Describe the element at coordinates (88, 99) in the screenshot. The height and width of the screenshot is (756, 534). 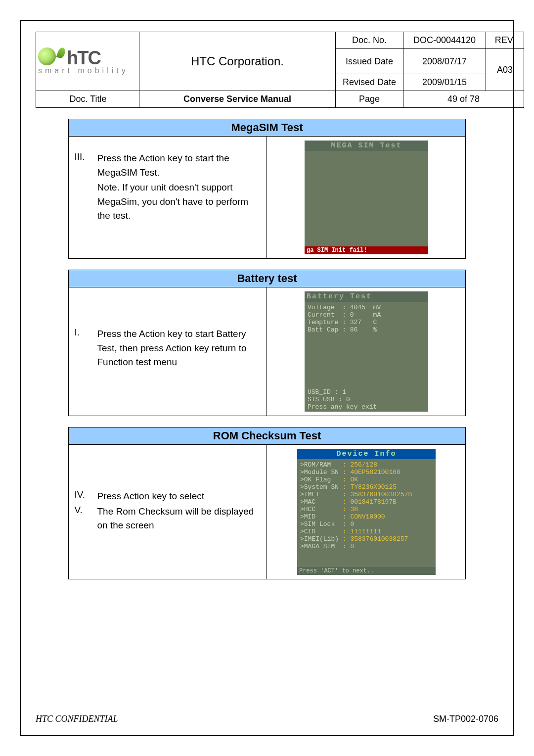
I see `doc-title-label: Doc. Title` at that location.